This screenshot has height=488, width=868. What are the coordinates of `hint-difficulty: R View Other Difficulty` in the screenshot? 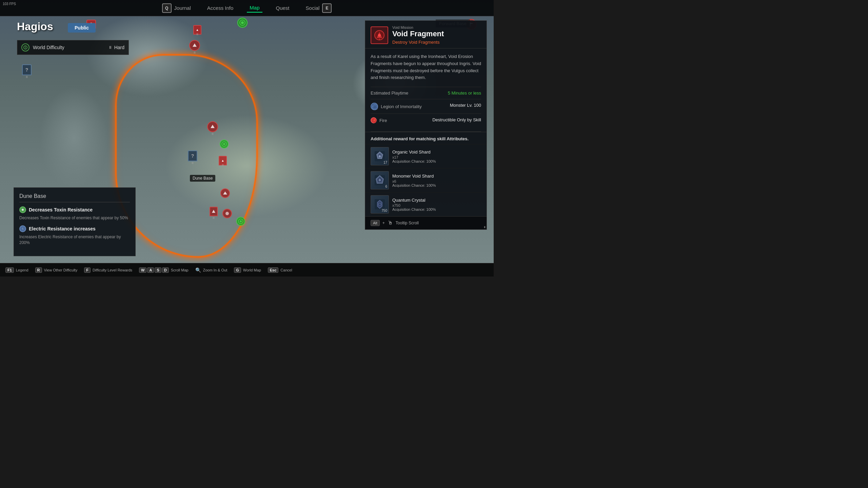 It's located at (56, 270).